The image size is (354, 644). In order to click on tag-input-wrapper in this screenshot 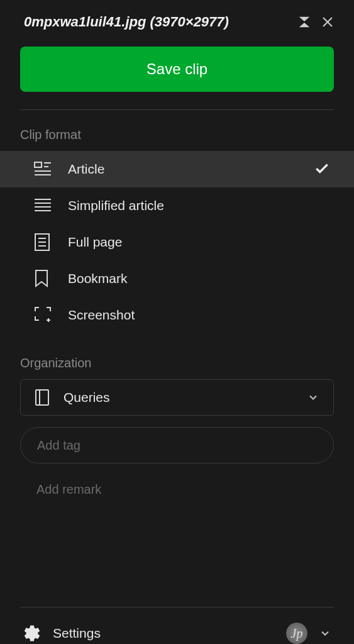, I will do `click(177, 445)`.